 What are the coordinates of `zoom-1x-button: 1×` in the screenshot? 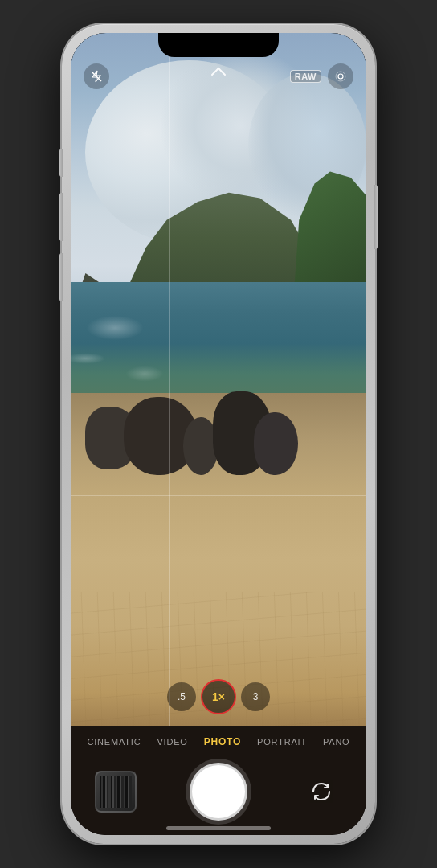 It's located at (218, 697).